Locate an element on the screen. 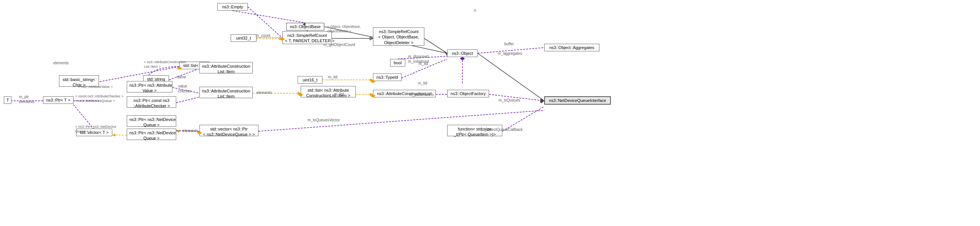 Image resolution: width=980 pixels, height=226 pixels. node-attributeconstructionlist-item: ns3::AttributeConstructionList::Item is located at coordinates (226, 68).